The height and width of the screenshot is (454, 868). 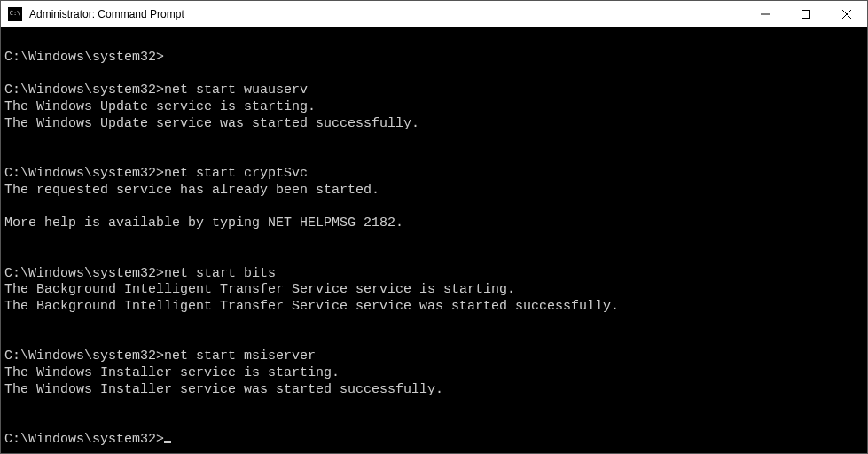 What do you see at coordinates (434, 108) in the screenshot?
I see `terminal-line: The Windows Update service is starting.` at bounding box center [434, 108].